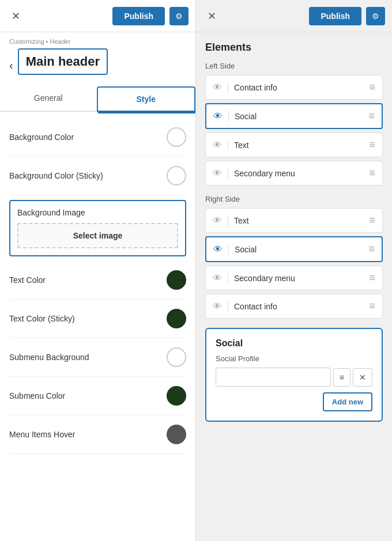 This screenshot has height=541, width=392. I want to click on tab-general: General, so click(48, 99).